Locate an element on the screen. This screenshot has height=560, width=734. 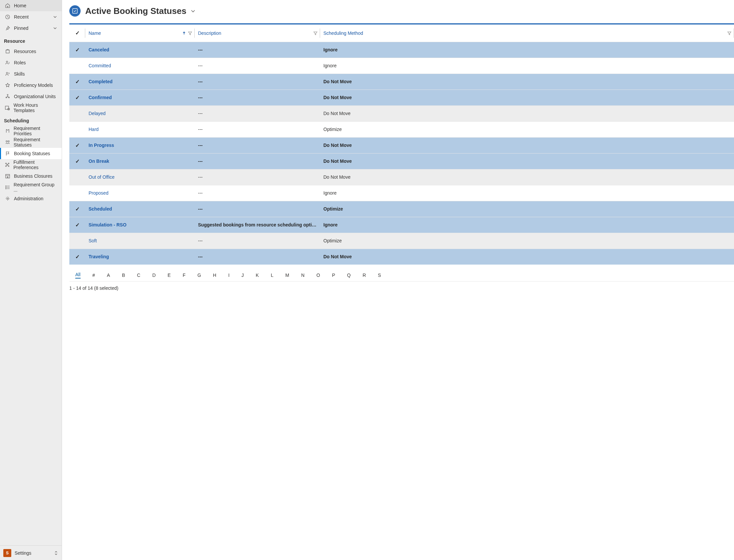
alpha-filter-o: O is located at coordinates (318, 275).